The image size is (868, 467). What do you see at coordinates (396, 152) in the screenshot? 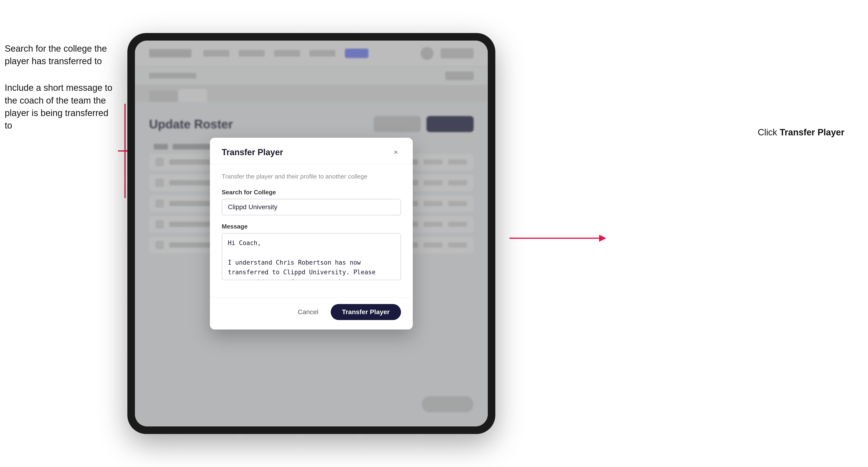
I see `dialog-close-button: ×` at bounding box center [396, 152].